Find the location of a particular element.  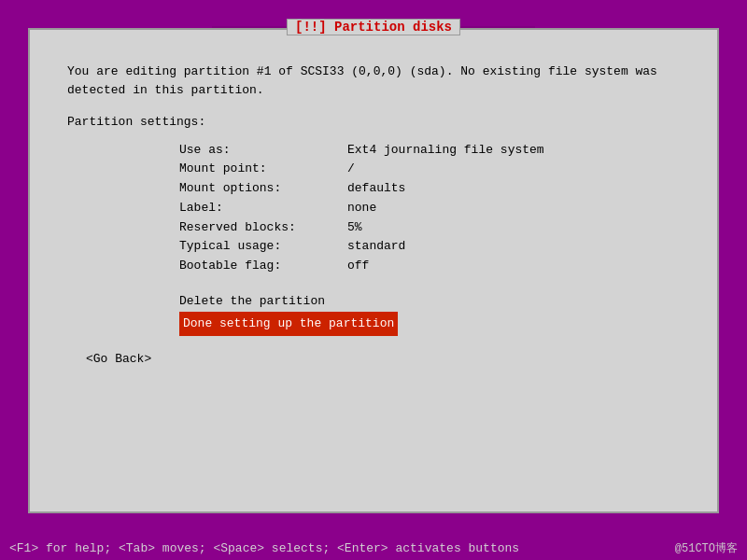

go-back-button: <Go Back> is located at coordinates (374, 359).